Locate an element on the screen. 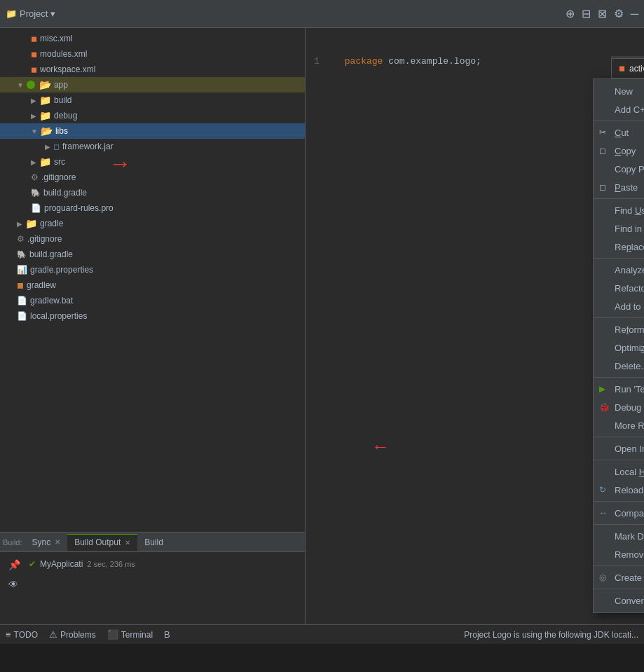  file-label: workspace.xml is located at coordinates (67, 69).